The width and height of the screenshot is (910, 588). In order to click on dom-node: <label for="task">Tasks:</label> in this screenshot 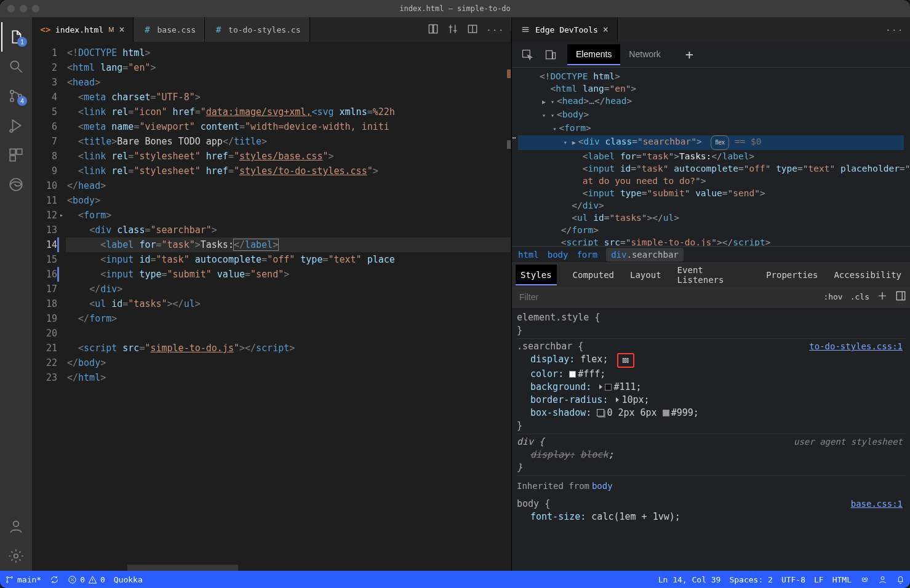, I will do `click(711, 156)`.